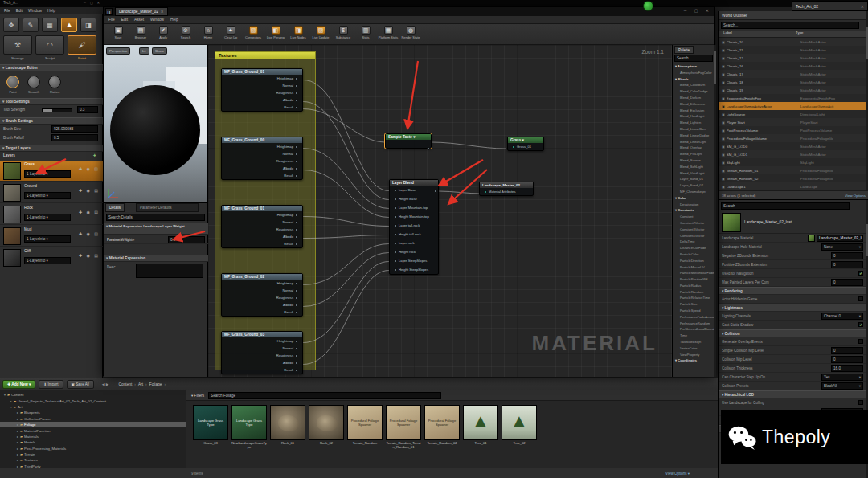  Describe the element at coordinates (694, 273) in the screenshot. I see `palette-item: ParticleMotionBlurFade` at that location.